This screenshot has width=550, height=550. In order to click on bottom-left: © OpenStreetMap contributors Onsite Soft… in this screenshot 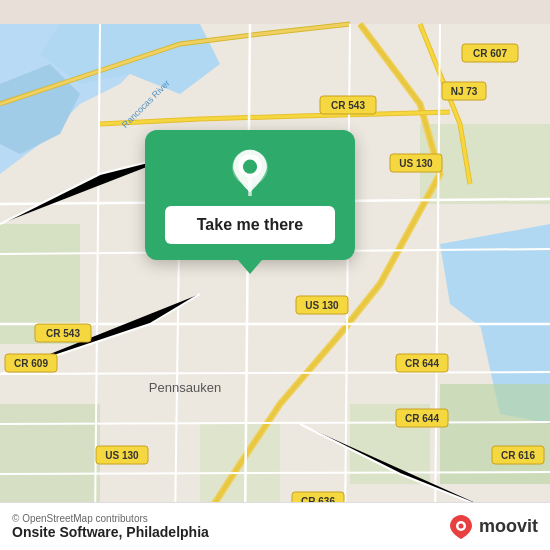, I will do `click(110, 526)`.